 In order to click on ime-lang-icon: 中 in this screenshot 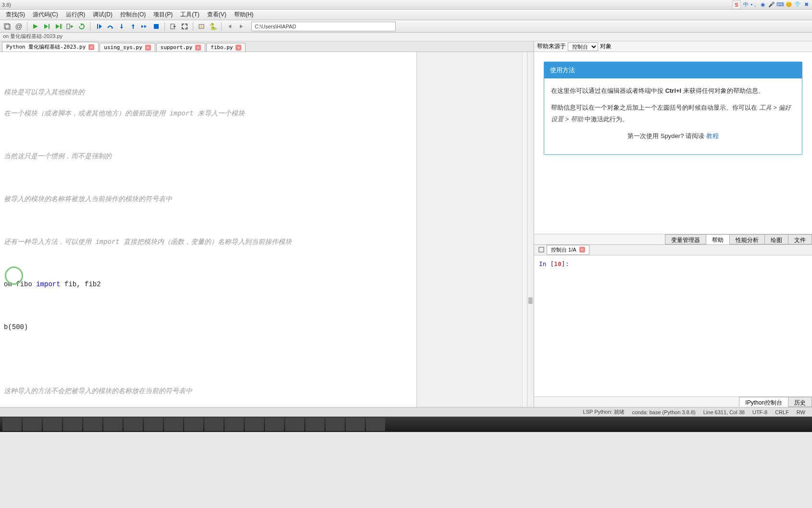, I will do `click(746, 5)`.